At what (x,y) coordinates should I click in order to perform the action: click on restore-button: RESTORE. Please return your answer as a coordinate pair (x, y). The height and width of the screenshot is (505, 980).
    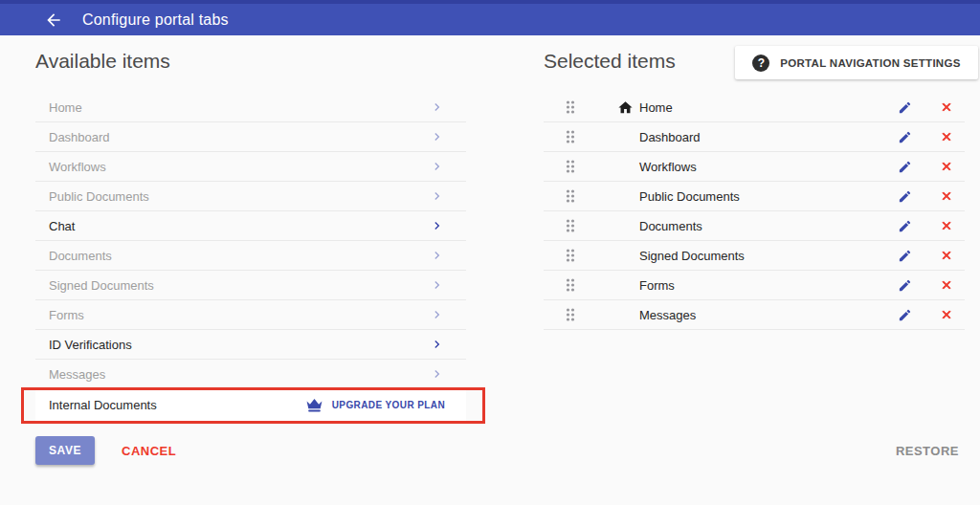
    Looking at the image, I should click on (927, 451).